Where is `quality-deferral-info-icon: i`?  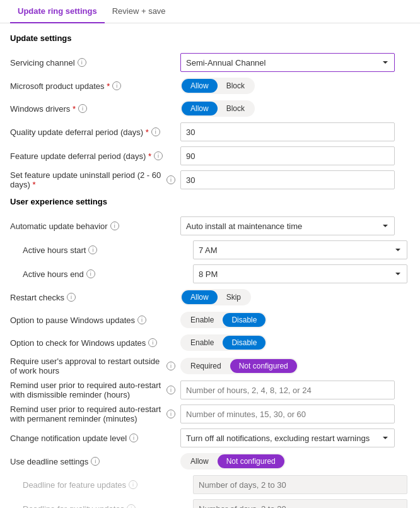 quality-deferral-info-icon: i is located at coordinates (156, 132).